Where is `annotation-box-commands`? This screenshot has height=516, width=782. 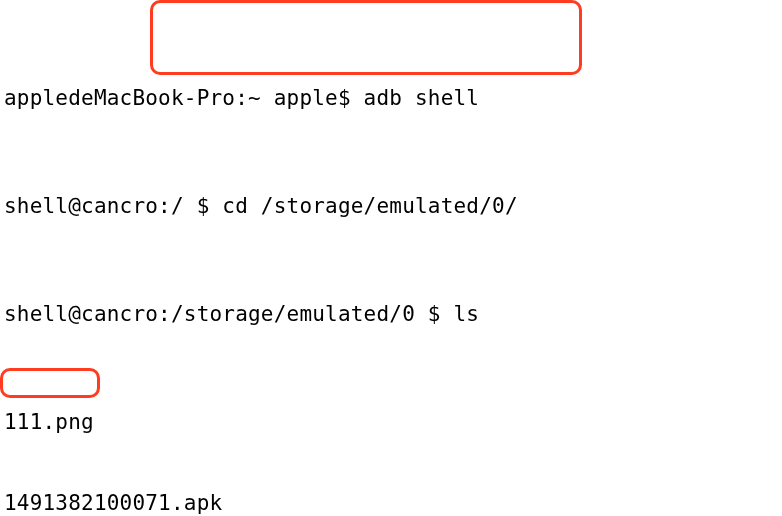 annotation-box-commands is located at coordinates (366, 38).